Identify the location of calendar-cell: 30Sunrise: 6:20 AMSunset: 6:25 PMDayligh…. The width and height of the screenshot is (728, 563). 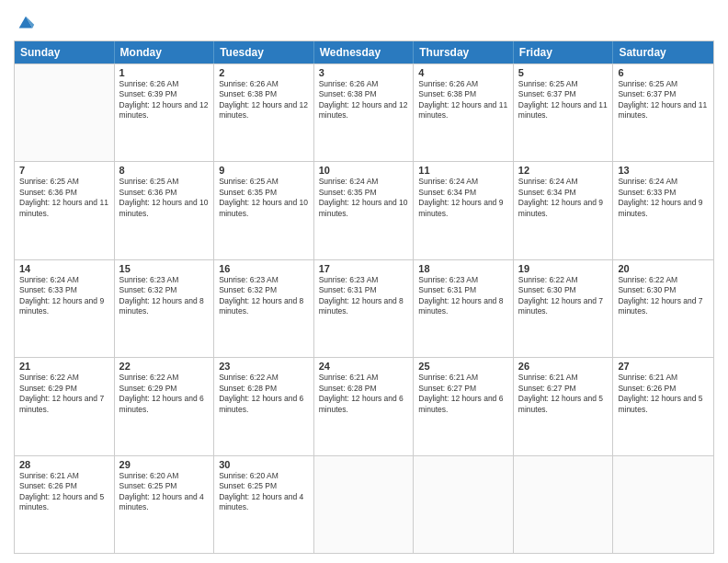
(265, 504).